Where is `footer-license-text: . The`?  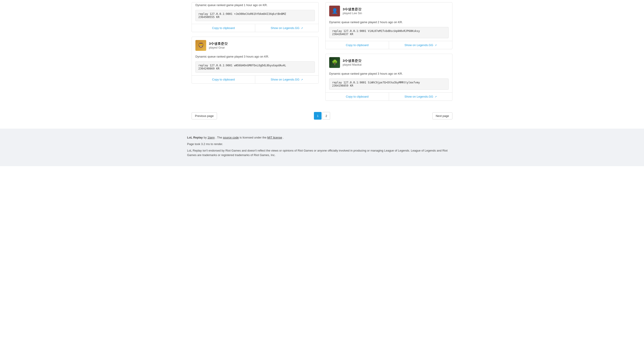
footer-license-text: . The is located at coordinates (219, 138).